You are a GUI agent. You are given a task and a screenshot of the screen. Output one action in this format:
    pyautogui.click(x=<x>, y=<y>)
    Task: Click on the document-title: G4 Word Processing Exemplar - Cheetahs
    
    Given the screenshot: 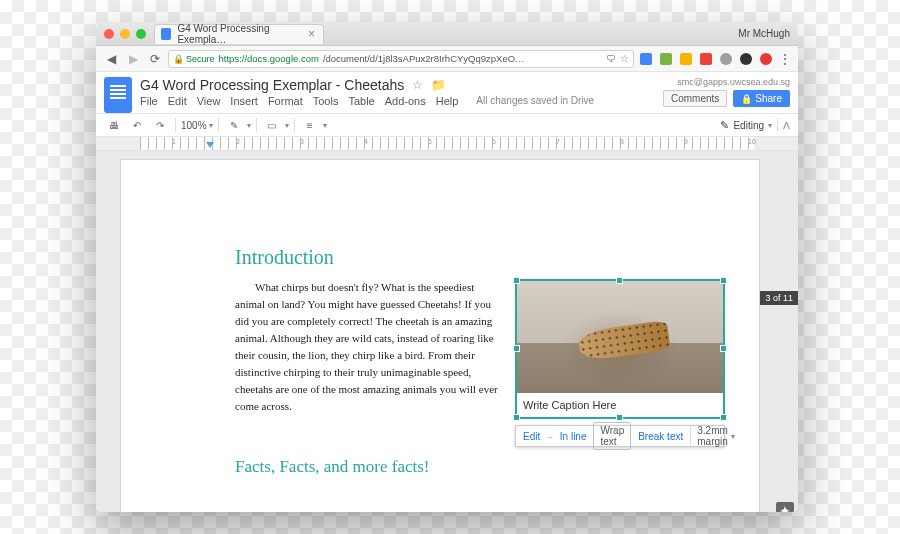 What is the action you would take?
    pyautogui.click(x=272, y=85)
    